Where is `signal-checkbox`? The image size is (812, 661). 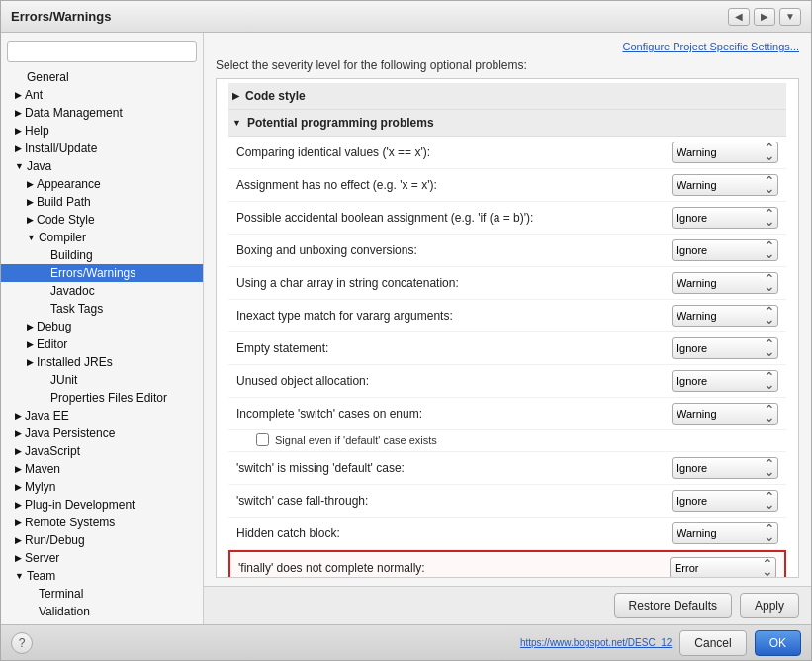
signal-checkbox is located at coordinates (263, 439).